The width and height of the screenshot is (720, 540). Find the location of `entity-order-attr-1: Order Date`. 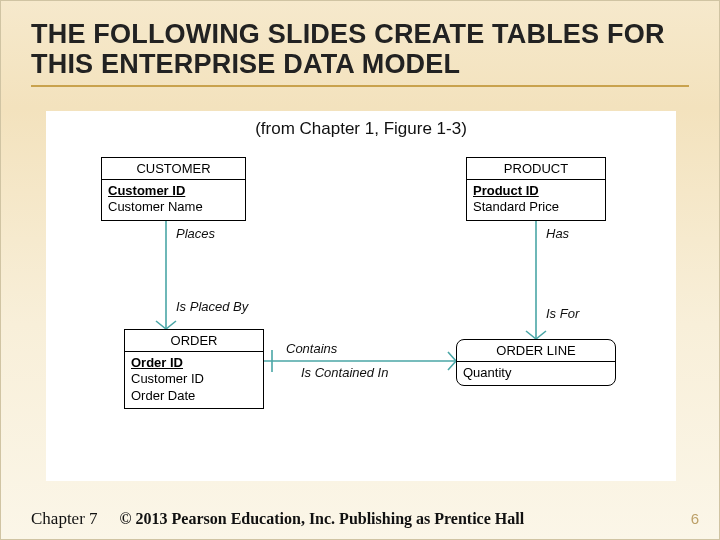

entity-order-attr-1: Order Date is located at coordinates (194, 396).